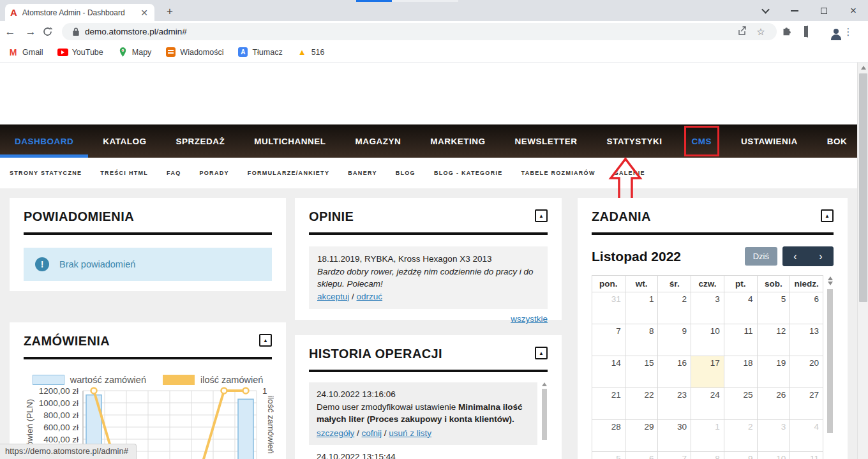 This screenshot has height=459, width=868. What do you see at coordinates (333, 296) in the screenshot?
I see `review-action-akceptuj: akceptuj` at bounding box center [333, 296].